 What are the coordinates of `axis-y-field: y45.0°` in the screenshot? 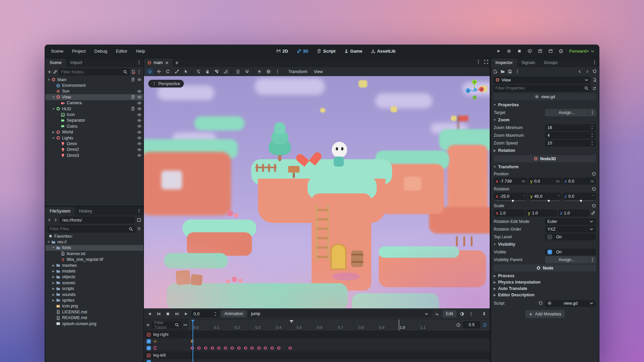 It's located at (545, 196).